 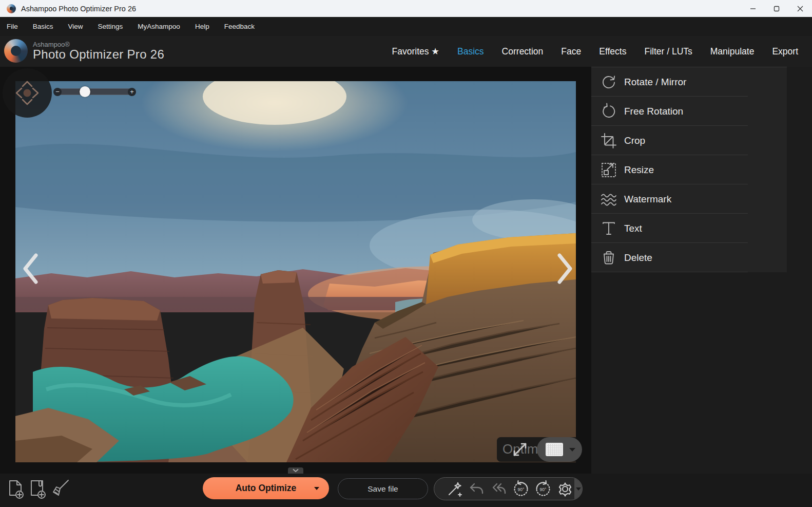 I want to click on brand-logo-icon, so click(x=16, y=51).